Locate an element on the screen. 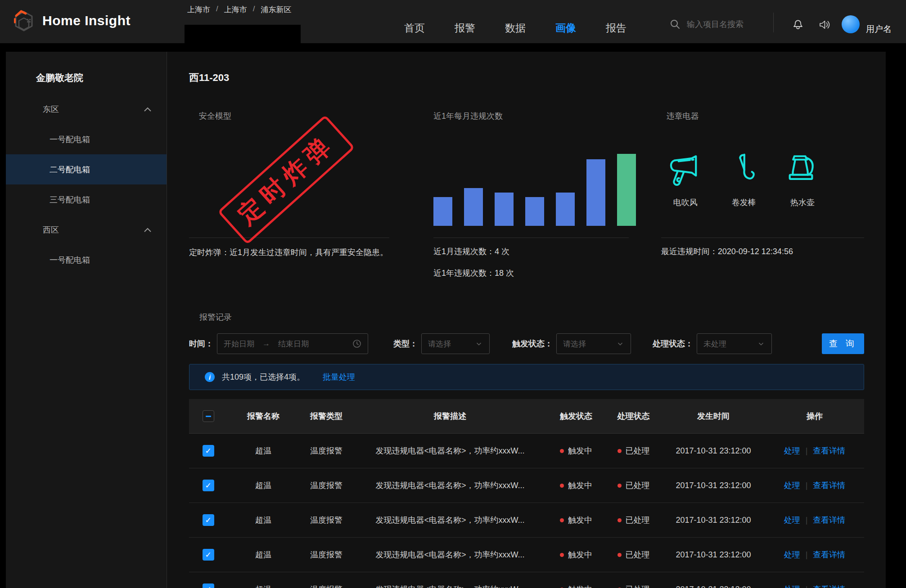 This screenshot has height=588, width=906. trigger-status-select: 请选择 is located at coordinates (594, 344).